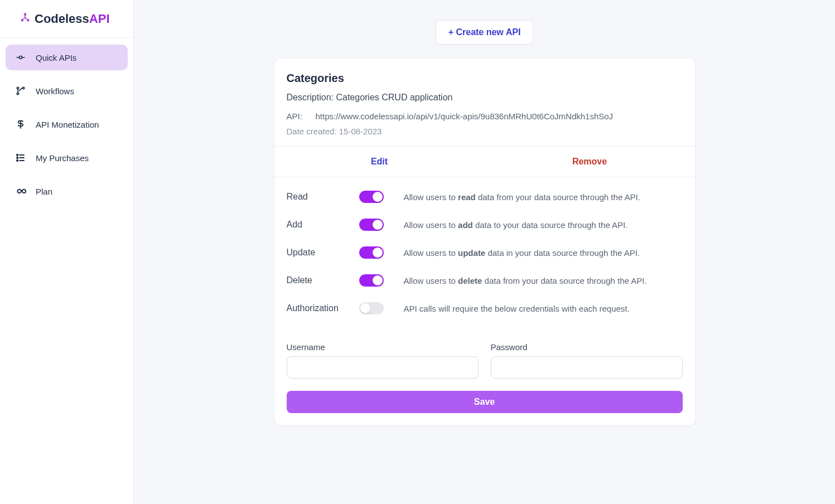 This screenshot has height=504, width=835. Describe the element at coordinates (485, 225) in the screenshot. I see `permission-add: Add Allow users to add data to your data…` at that location.